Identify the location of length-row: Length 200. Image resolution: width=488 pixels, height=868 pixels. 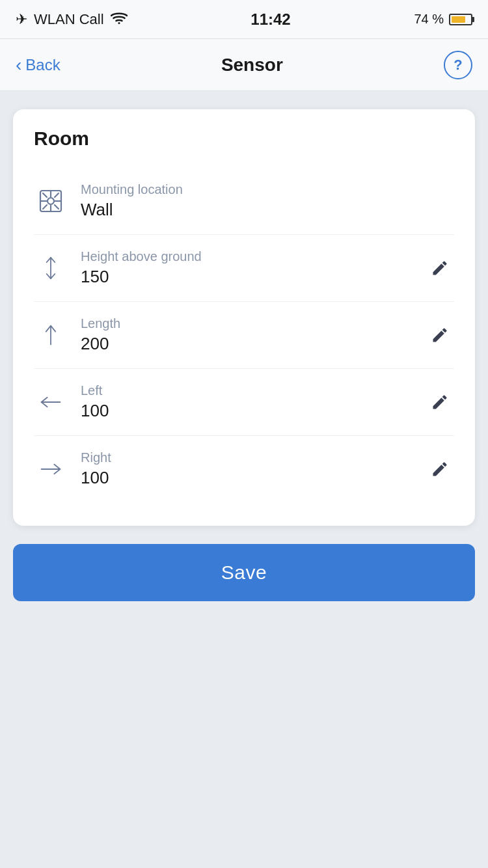
(244, 336).